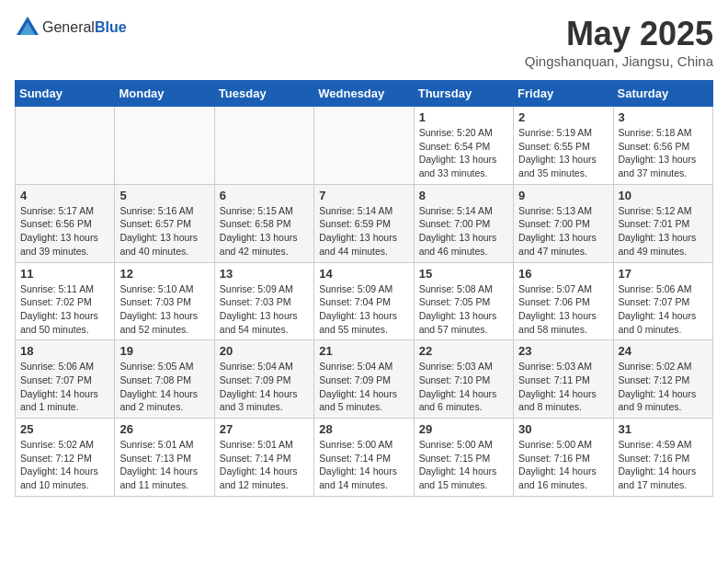 The width and height of the screenshot is (728, 563). I want to click on calendar-cell: 9Sunrise: 5:13 AM Sunset: 7:00 PM Daylig…, so click(563, 223).